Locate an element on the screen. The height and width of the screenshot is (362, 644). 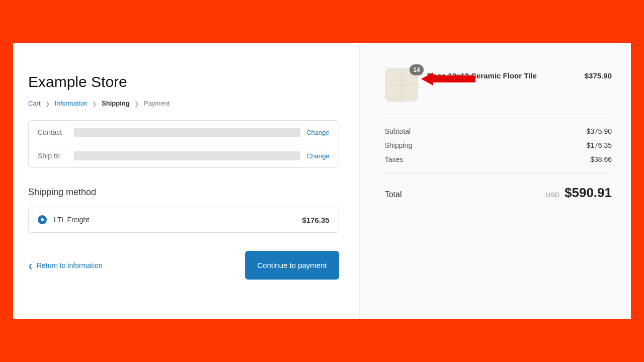
review-box: Contact Change Ship to Change is located at coordinates (184, 144).